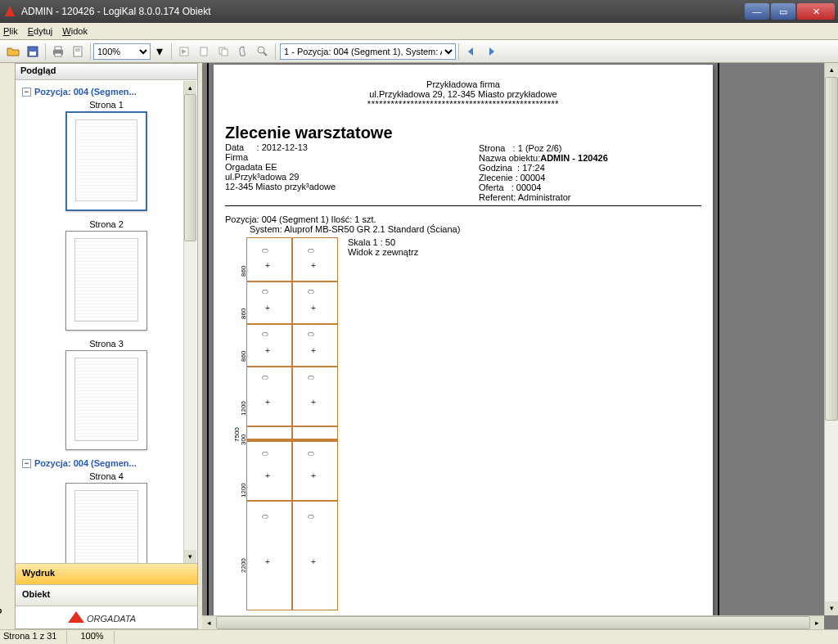 The height and width of the screenshot is (644, 838). Describe the element at coordinates (352, 133) in the screenshot. I see `doc-title: Zlecenie warsztatowe` at that location.